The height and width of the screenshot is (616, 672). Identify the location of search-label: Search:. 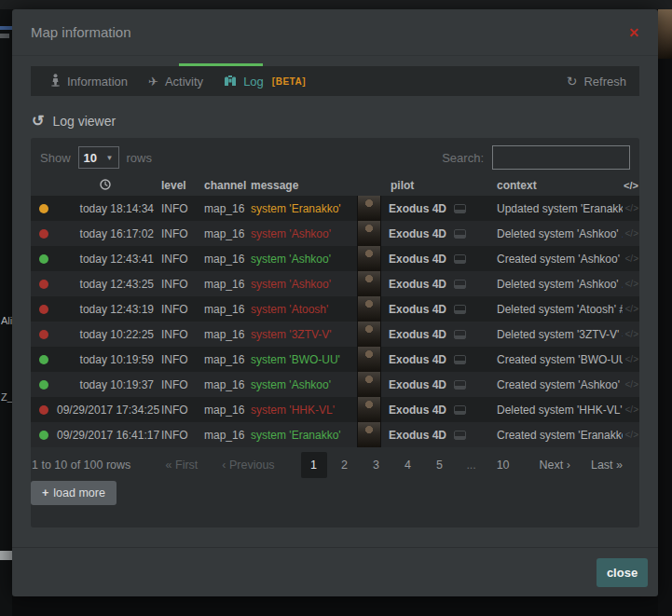
(462, 158).